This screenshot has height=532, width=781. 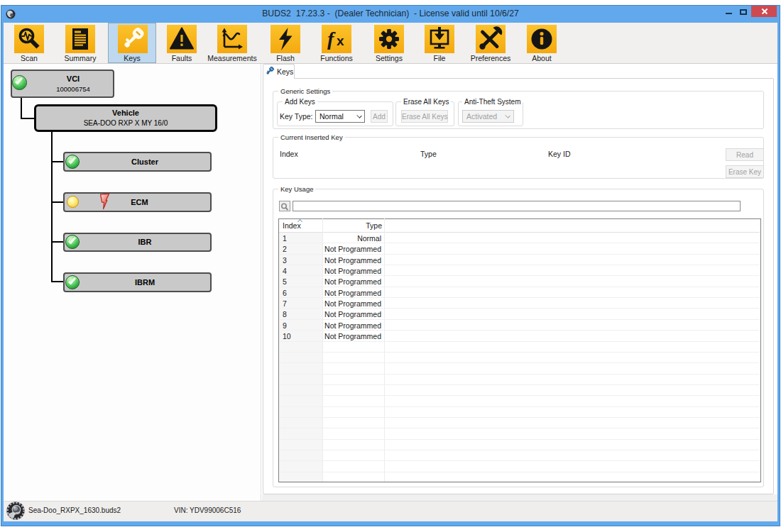 What do you see at coordinates (341, 41) in the screenshot?
I see `svg-text: x` at bounding box center [341, 41].